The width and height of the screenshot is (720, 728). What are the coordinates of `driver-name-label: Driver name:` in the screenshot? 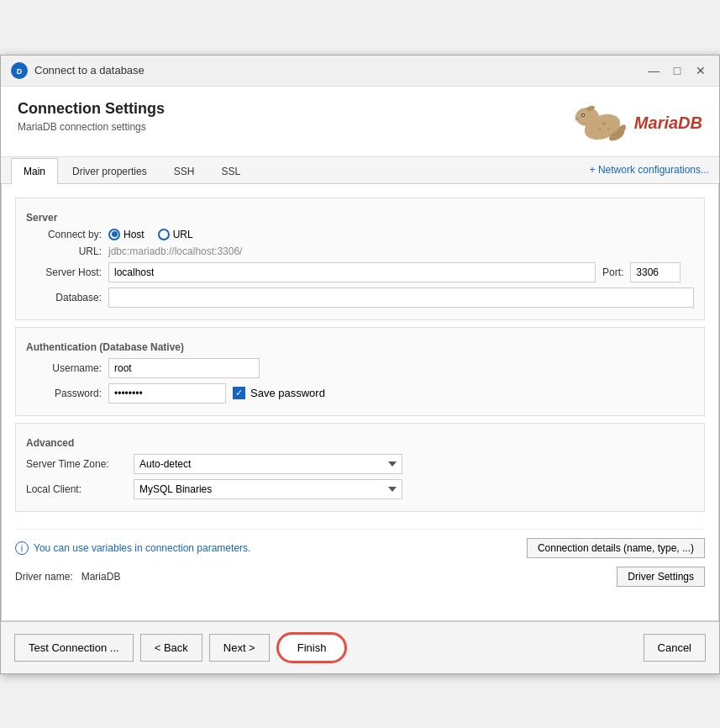 It's located at (44, 577).